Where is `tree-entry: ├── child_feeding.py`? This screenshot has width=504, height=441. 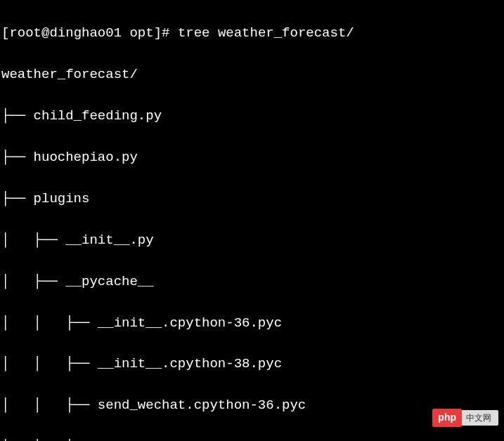 tree-entry: ├── child_feeding.py is located at coordinates (252, 117).